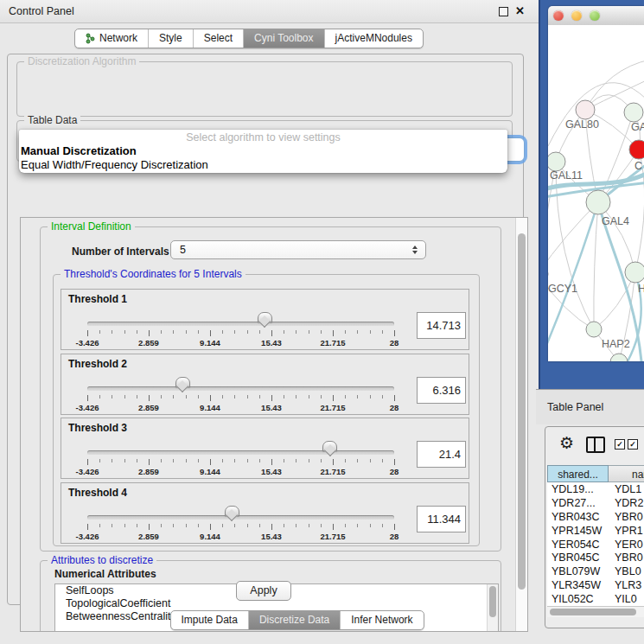 Image resolution: width=644 pixels, height=644 pixels. I want to click on algorithm-option: Equal Width/Frequency Discretization, so click(263, 165).